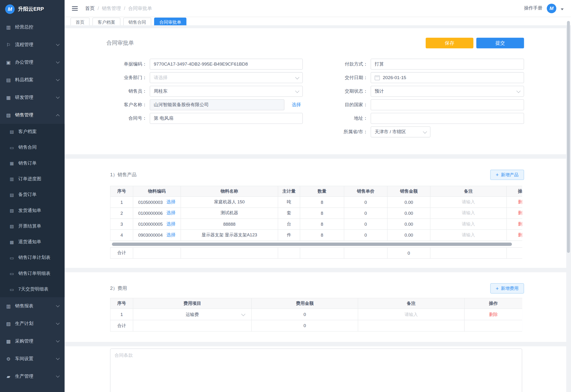 Image resolution: width=571 pixels, height=392 pixels. I want to click on fee-item-select: 运输费, so click(192, 314).